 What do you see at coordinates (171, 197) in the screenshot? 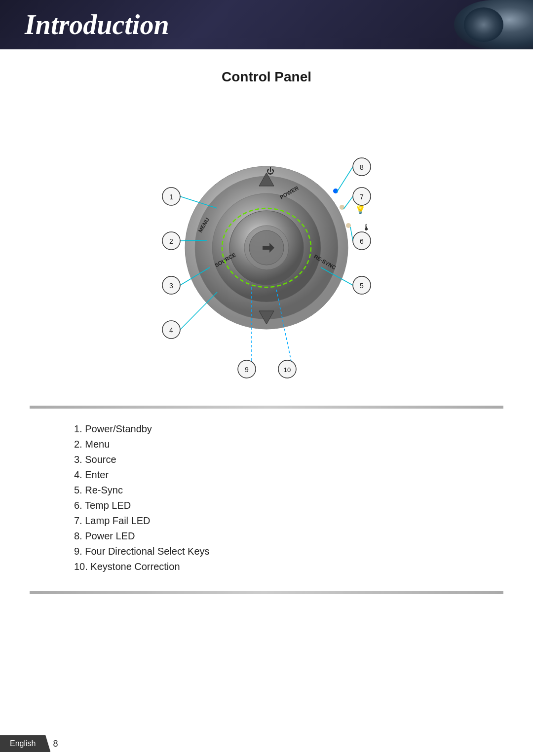
I see `svg-text: 1` at bounding box center [171, 197].